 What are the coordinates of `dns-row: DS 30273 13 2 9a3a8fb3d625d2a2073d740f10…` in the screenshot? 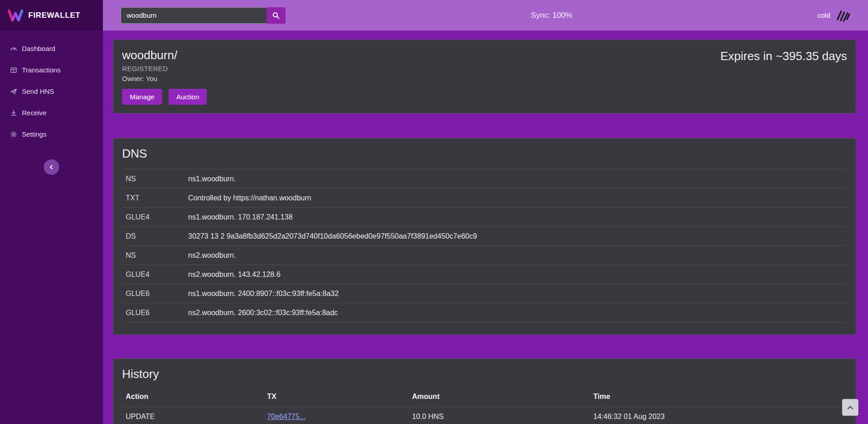 It's located at (485, 236).